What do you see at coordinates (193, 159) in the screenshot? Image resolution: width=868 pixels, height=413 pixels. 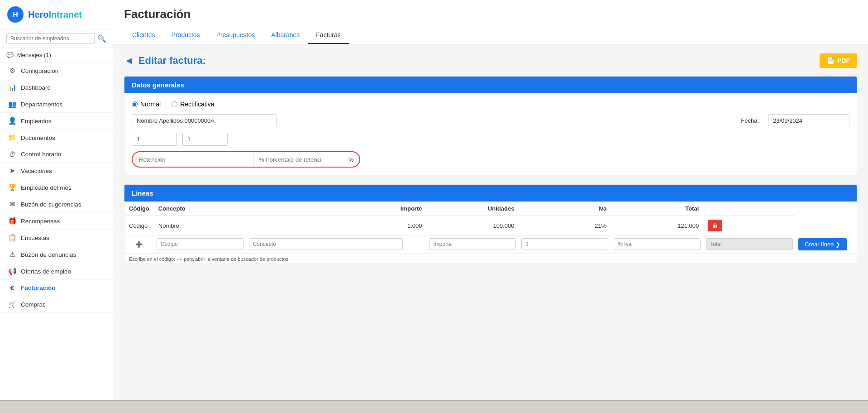 I see `retencion-input` at bounding box center [193, 159].